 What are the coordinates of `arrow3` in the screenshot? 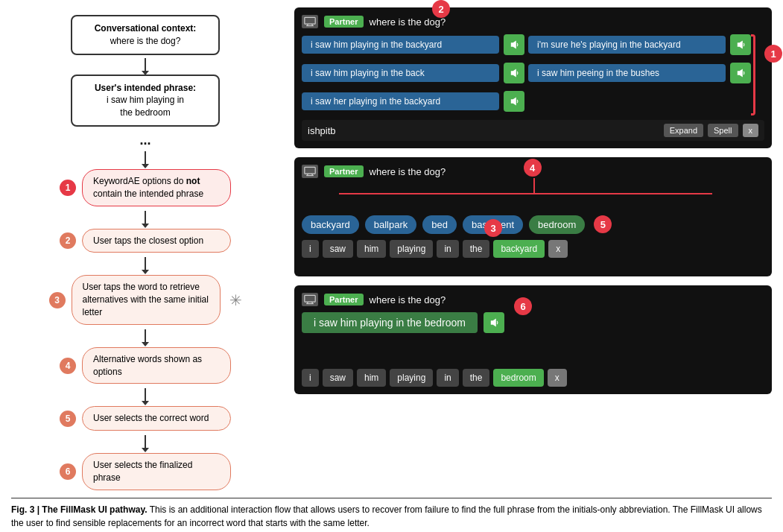 It's located at (145, 218).